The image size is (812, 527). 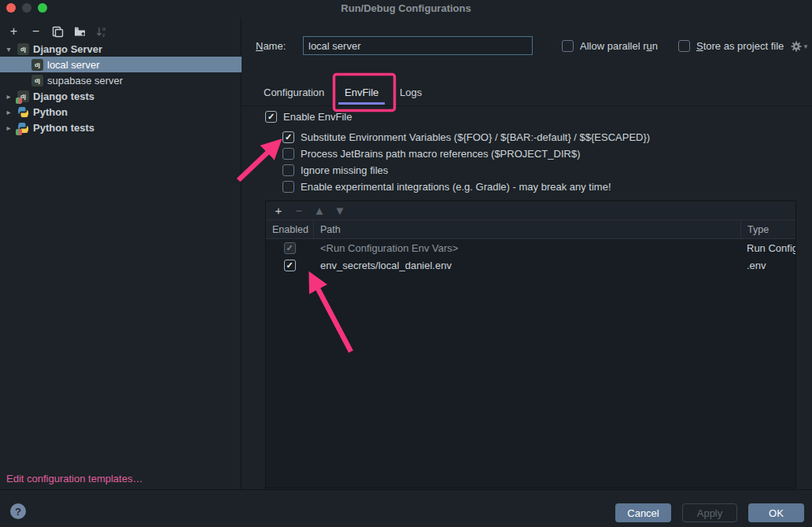 What do you see at coordinates (411, 93) in the screenshot?
I see `tab-logs: Logs` at bounding box center [411, 93].